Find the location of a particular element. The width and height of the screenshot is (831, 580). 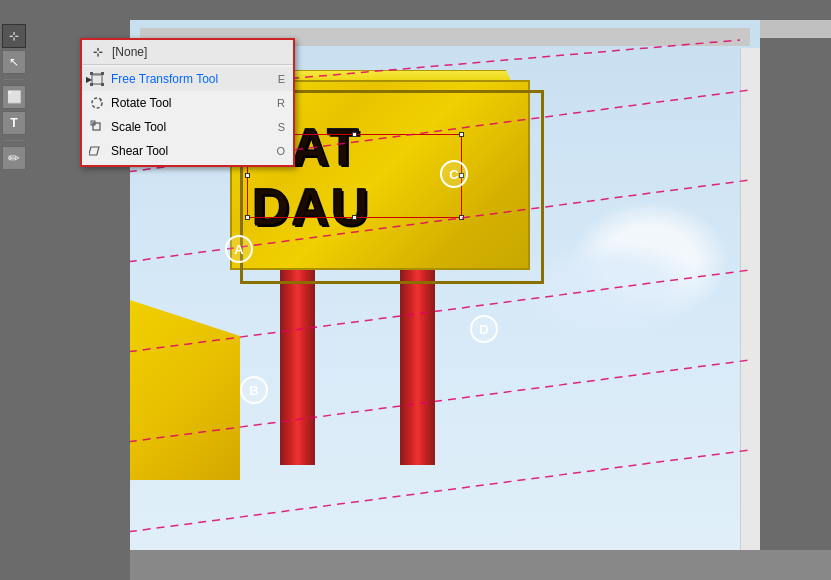

handle-mid-right is located at coordinates (462, 176).